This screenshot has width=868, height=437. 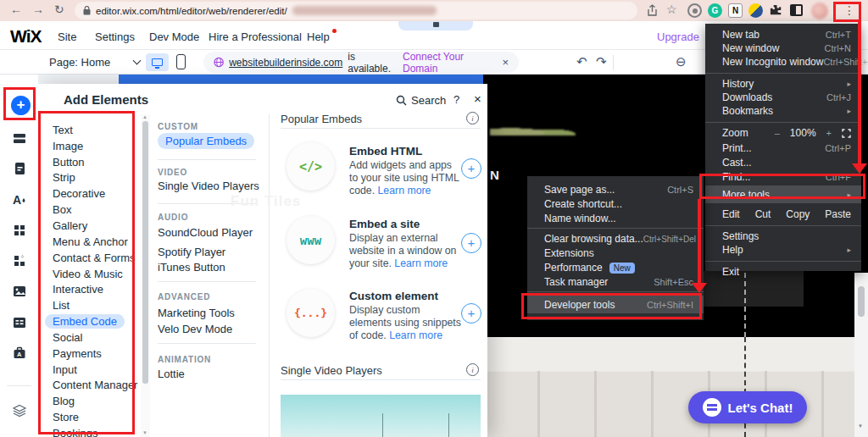 What do you see at coordinates (181, 62) in the screenshot?
I see `mobile-view-button` at bounding box center [181, 62].